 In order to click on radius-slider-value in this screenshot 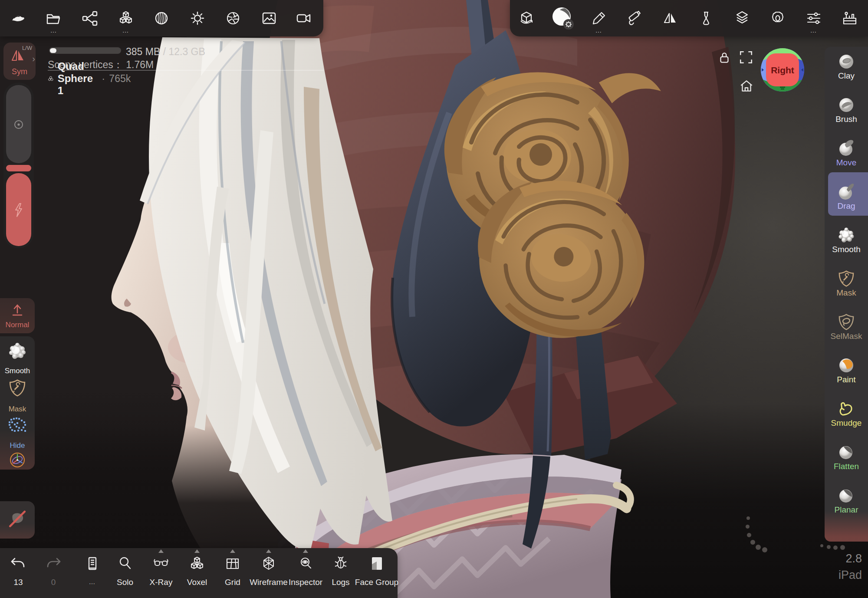, I will do `click(19, 168)`.